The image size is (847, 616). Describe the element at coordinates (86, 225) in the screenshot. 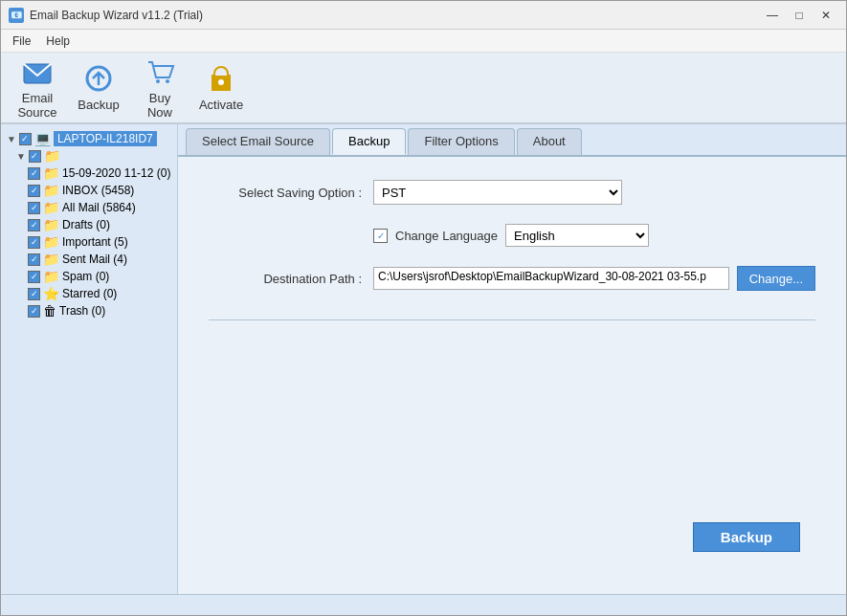

I see `item-label-3: Drafts (0)` at that location.